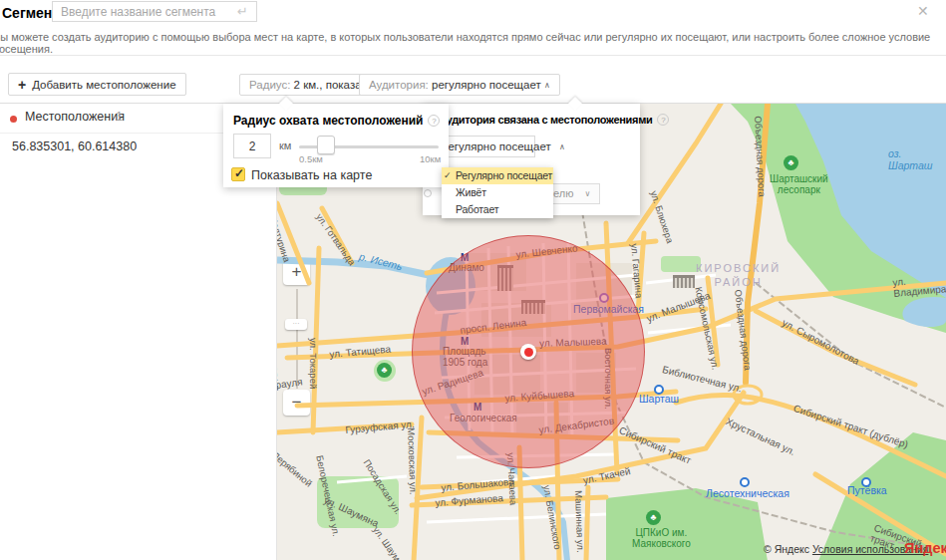  What do you see at coordinates (285, 239) in the screenshot?
I see `map-label: Халтурина` at bounding box center [285, 239].